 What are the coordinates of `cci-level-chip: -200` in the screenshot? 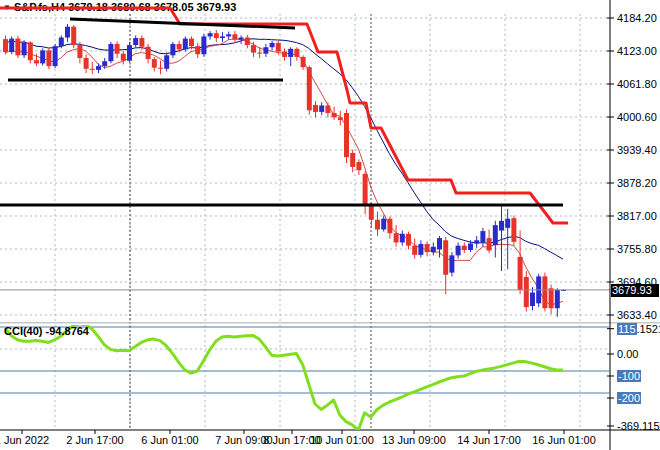 It's located at (629, 398).